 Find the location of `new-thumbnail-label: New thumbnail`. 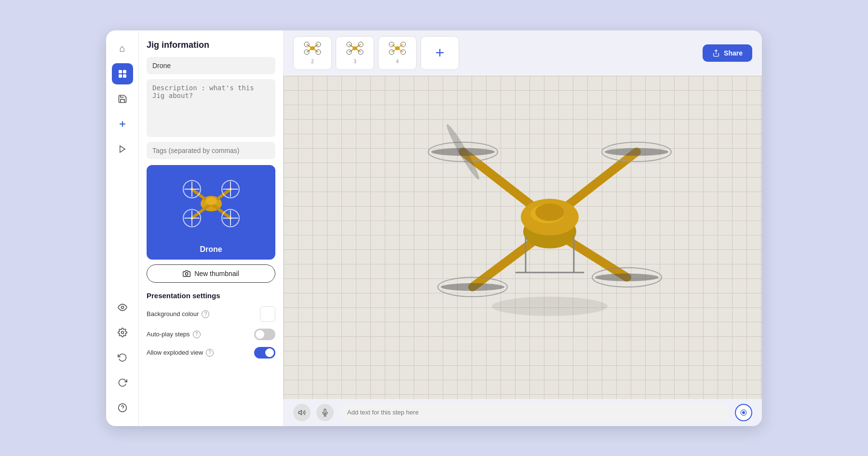

new-thumbnail-label: New thumbnail is located at coordinates (217, 274).